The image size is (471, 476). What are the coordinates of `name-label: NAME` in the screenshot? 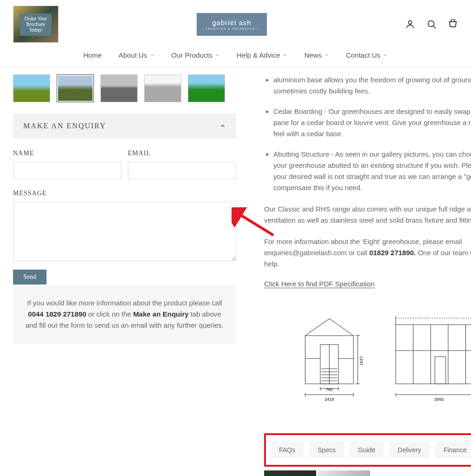 It's located at (67, 153).